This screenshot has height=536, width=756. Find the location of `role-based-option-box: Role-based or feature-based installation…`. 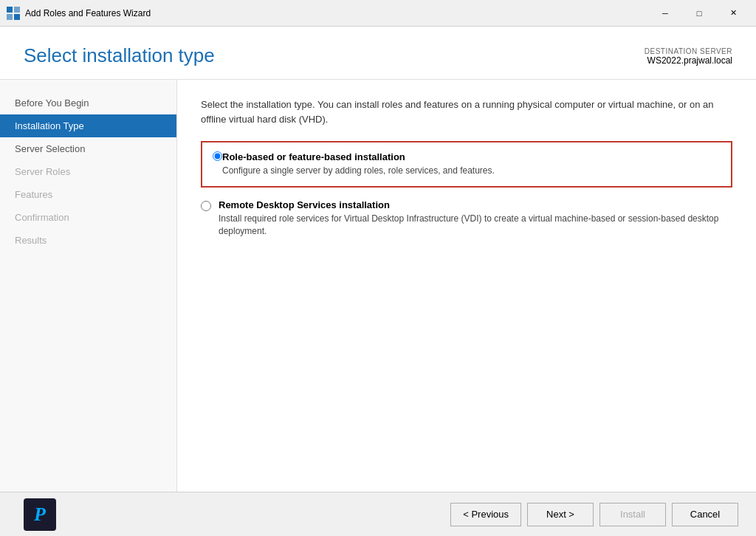

role-based-option-box: Role-based or feature-based installation… is located at coordinates (467, 164).